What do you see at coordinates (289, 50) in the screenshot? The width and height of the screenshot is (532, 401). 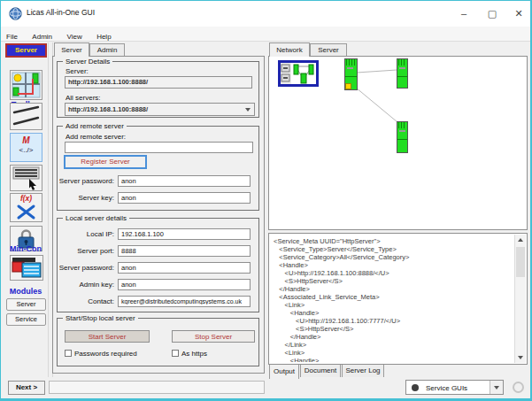 I see `tab-network: Network` at bounding box center [289, 50].